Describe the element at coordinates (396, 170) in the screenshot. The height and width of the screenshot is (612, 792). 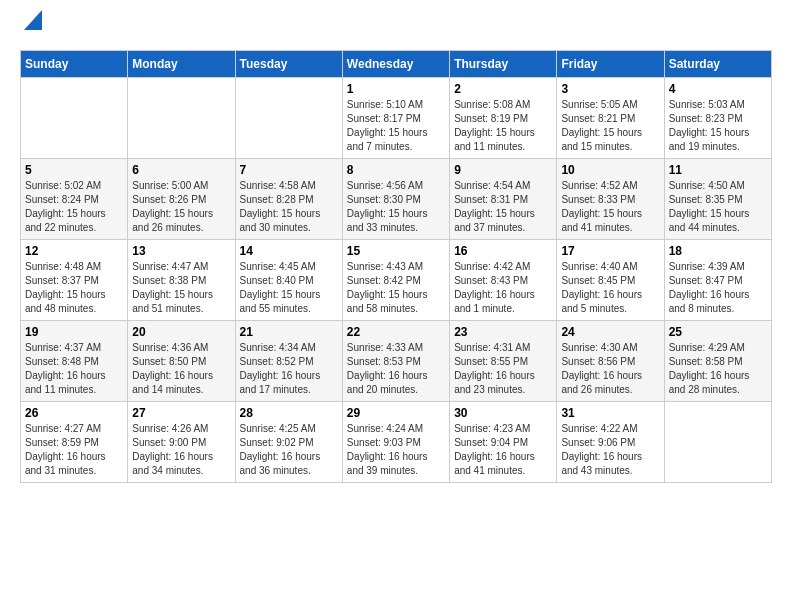
I see `day-number: 8` at that location.